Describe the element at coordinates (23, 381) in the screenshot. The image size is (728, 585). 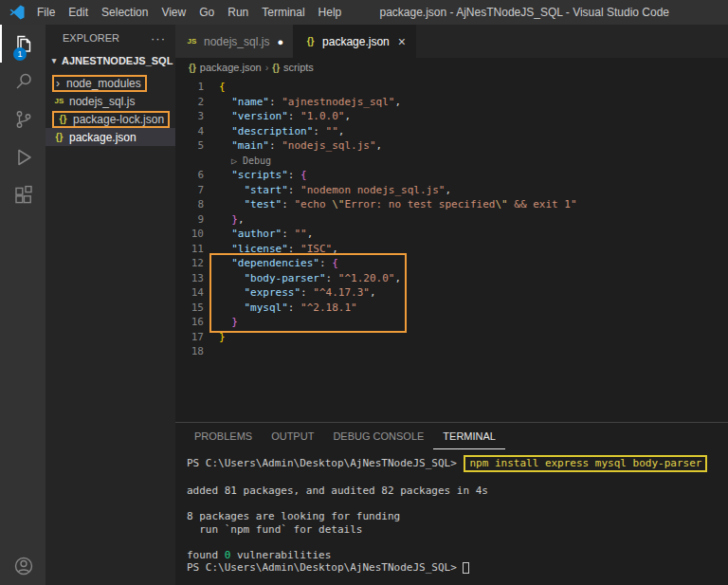
I see `activity-bar-spacer` at that location.